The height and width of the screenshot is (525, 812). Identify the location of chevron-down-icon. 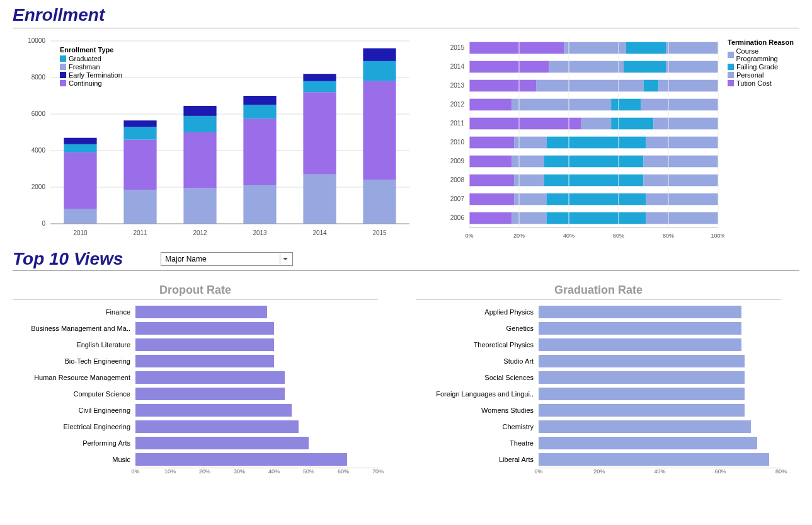
(285, 259).